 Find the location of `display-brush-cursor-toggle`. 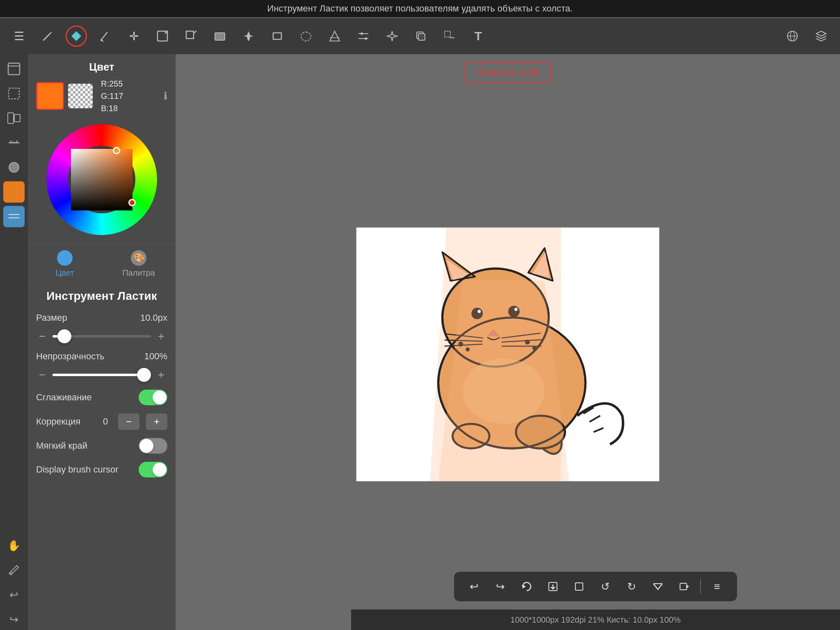

display-brush-cursor-toggle is located at coordinates (153, 470).